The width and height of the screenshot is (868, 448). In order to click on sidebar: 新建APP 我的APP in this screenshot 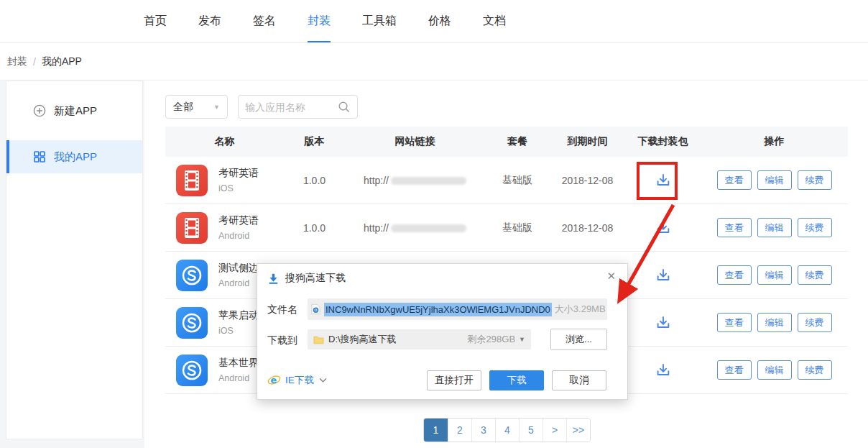, I will do `click(75, 260)`.